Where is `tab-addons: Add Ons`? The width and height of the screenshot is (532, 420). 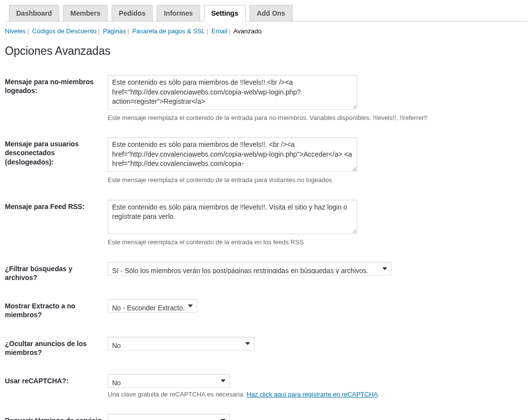 tab-addons: Add Ons is located at coordinates (271, 13).